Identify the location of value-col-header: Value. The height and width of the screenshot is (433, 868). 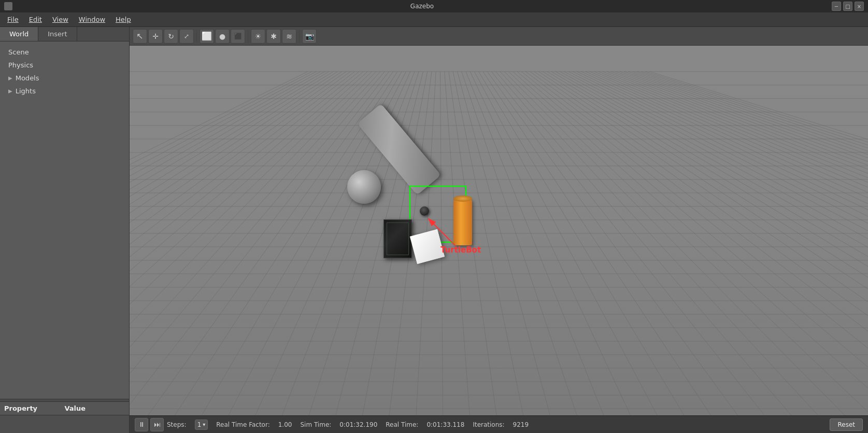
(95, 409).